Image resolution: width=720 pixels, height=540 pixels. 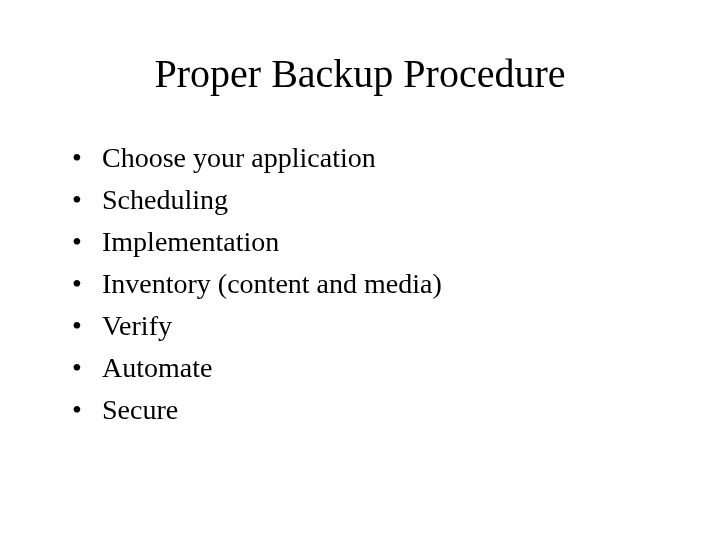 I want to click on list-item-text: Automate, so click(x=411, y=368).